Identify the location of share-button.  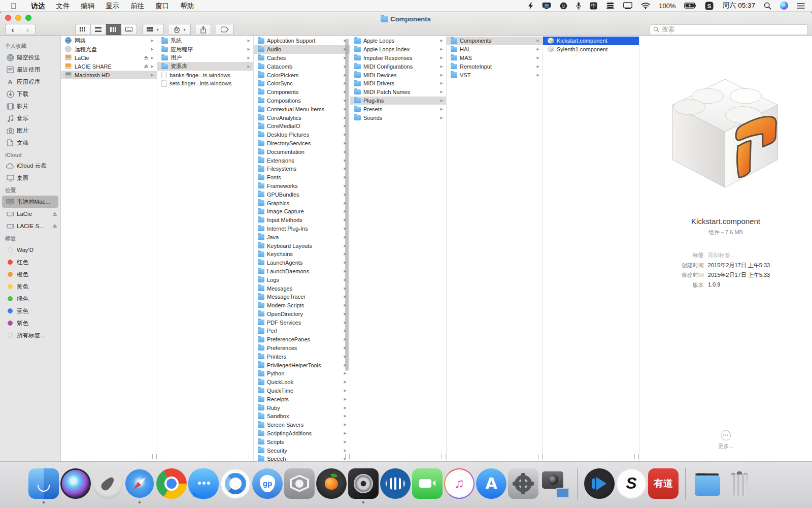
(204, 29).